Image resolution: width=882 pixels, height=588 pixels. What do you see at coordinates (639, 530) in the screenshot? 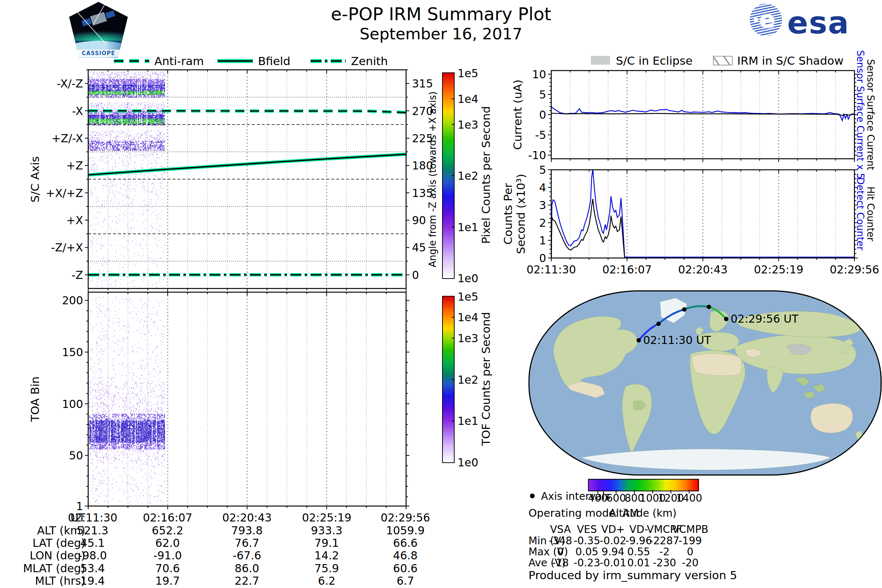
I see `voltage-col-header: VD-` at bounding box center [639, 530].